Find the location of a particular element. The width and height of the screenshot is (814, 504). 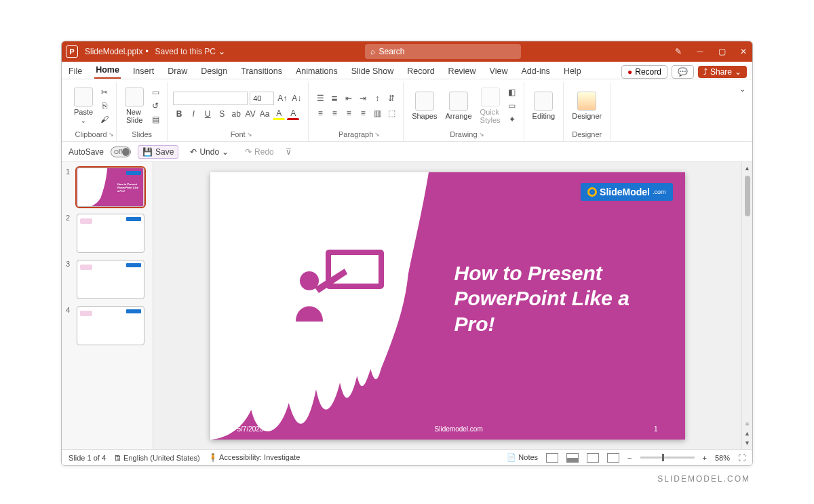

record-button: ●Record is located at coordinates (644, 72).